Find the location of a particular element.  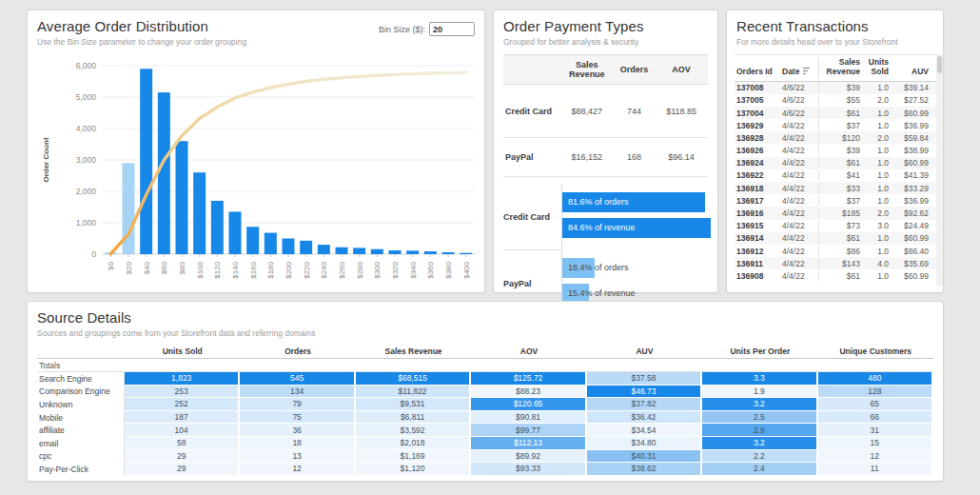

histogram-bar-$160 is located at coordinates (253, 240).